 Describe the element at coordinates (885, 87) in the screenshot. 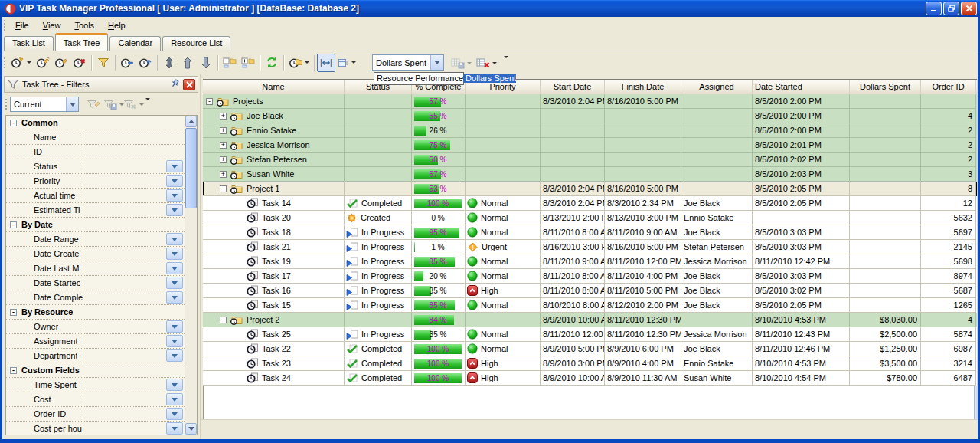

I see `column-header-dollars-spent: Dollars Spent` at that location.